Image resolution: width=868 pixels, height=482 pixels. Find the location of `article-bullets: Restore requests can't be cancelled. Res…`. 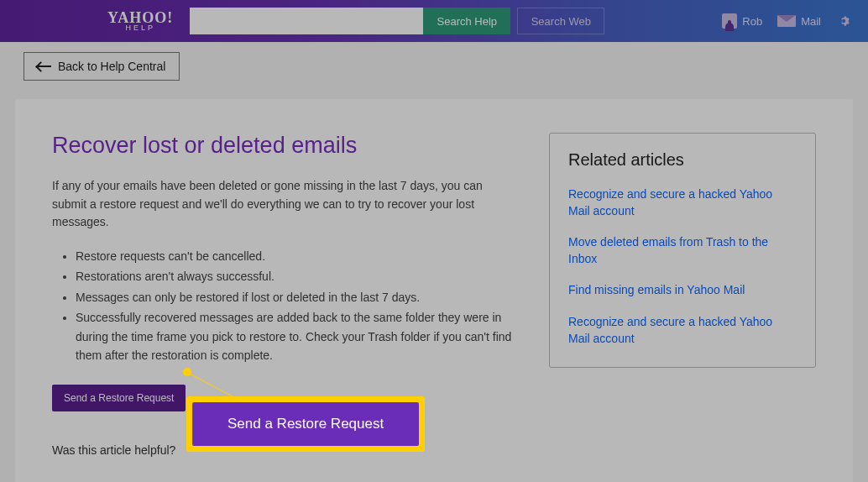

article-bullets: Restore requests can't be cancelled. Res… is located at coordinates (284, 306).